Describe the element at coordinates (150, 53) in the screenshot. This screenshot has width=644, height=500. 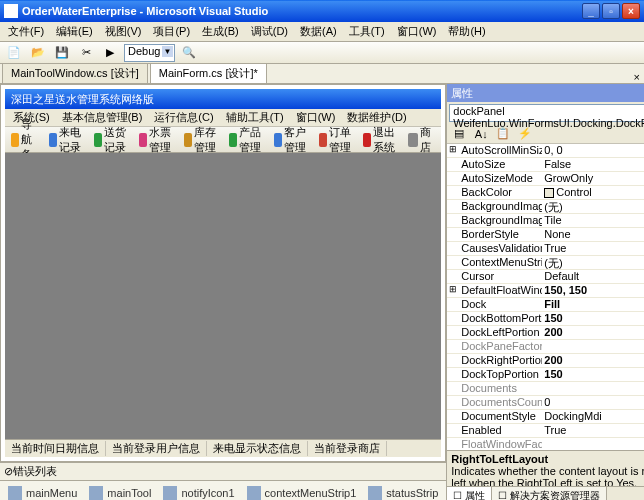
I see `config-combo: Debug` at that location.